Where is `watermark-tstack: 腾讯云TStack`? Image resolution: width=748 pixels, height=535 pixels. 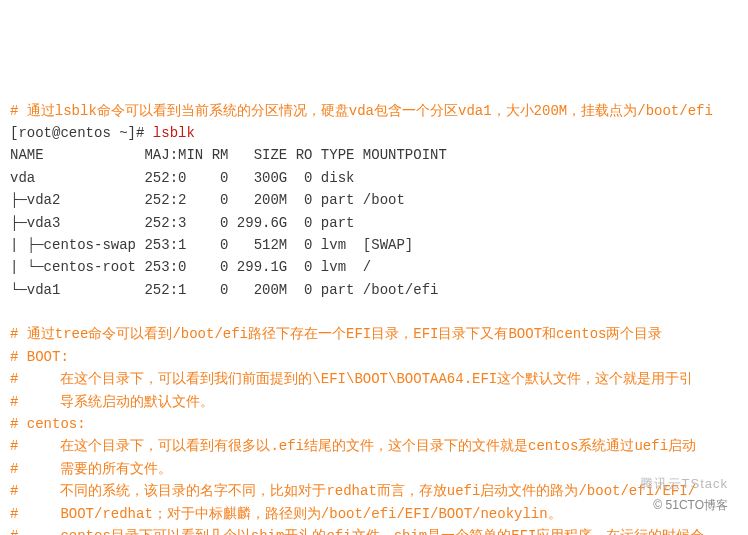
watermark-tstack: 腾讯云TStack is located at coordinates (684, 484).